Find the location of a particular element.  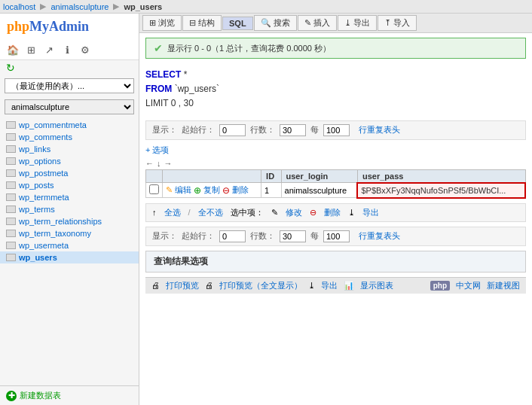

refresh-icon: ↻ is located at coordinates (69, 68).